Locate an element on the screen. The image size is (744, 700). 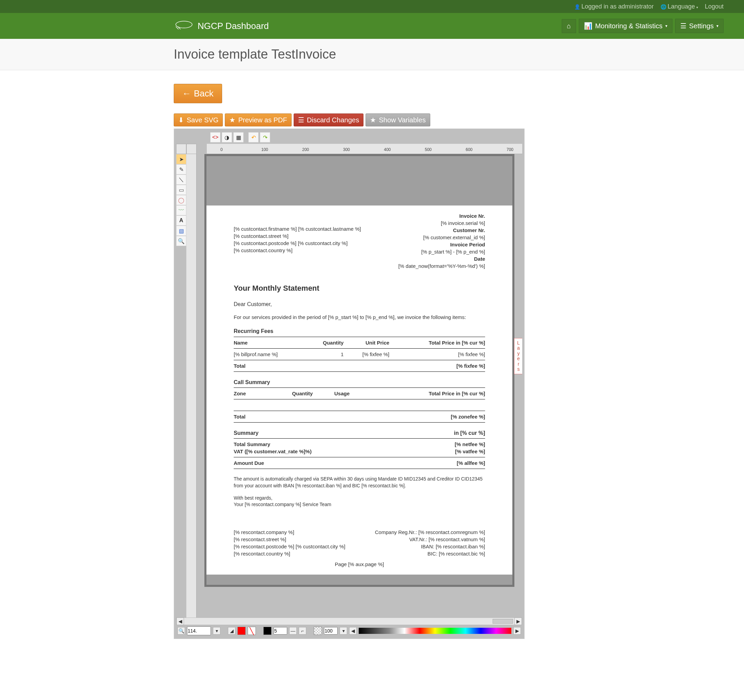
home-button: ⌂ is located at coordinates (569, 26).